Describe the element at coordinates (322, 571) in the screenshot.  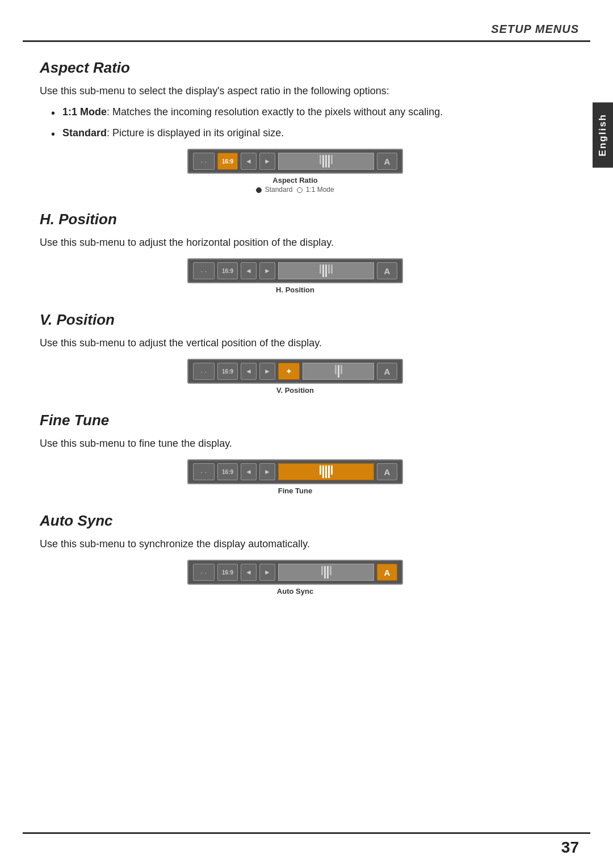
I see `bar-as1` at that location.